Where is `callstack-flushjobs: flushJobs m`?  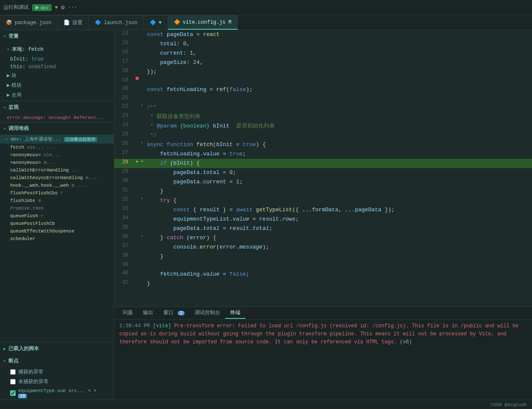 callstack-flushjobs: flushJobs m is located at coordinates (57, 201).